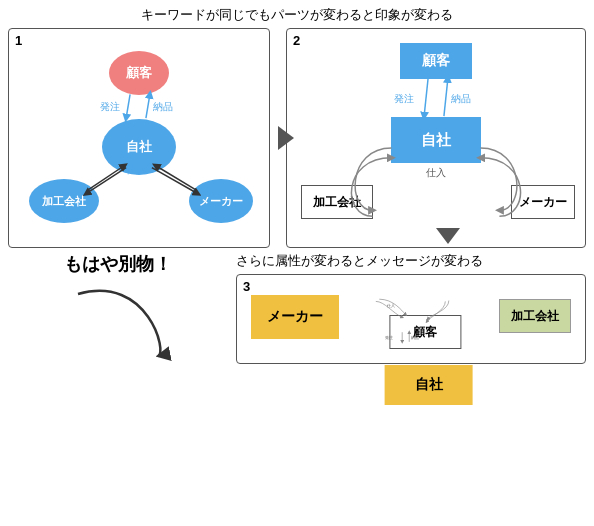 The width and height of the screenshot is (594, 526). Describe the element at coordinates (297, 14) in the screenshot. I see `top-title: キーワードが同じでもパーツが変わると印象が変わる` at that location.